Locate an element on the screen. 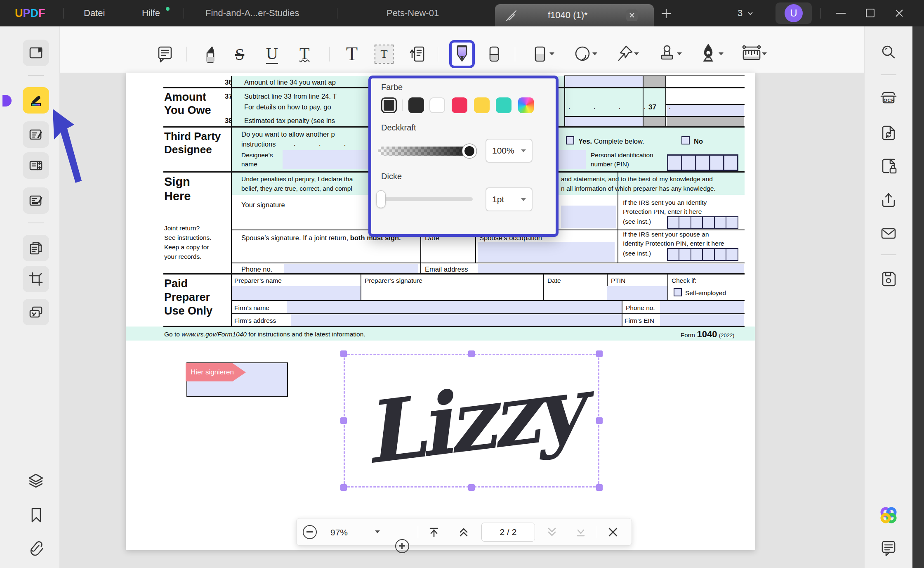  signature-selection-box: Lizzy is located at coordinates (471, 421).